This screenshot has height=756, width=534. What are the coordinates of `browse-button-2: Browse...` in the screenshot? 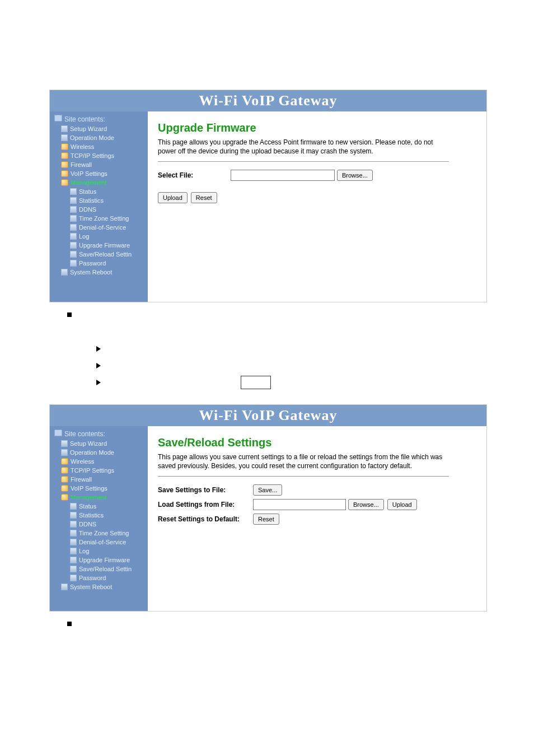 It's located at (366, 505).